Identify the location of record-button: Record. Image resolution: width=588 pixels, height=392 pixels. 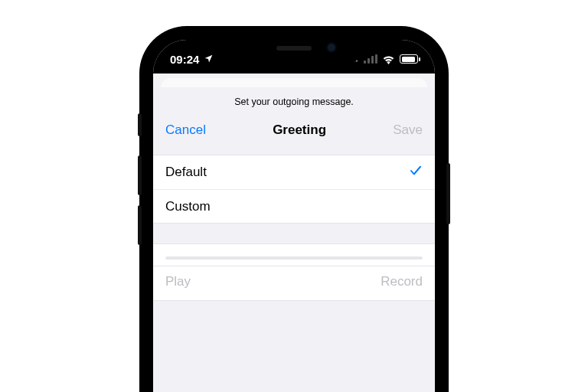
(401, 282).